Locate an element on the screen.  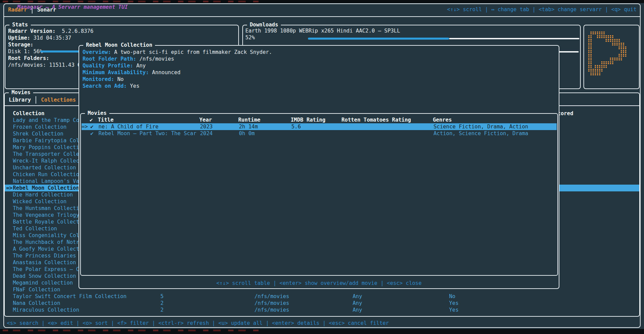
collection-name: Anastasia Collection is located at coordinates (45, 263).